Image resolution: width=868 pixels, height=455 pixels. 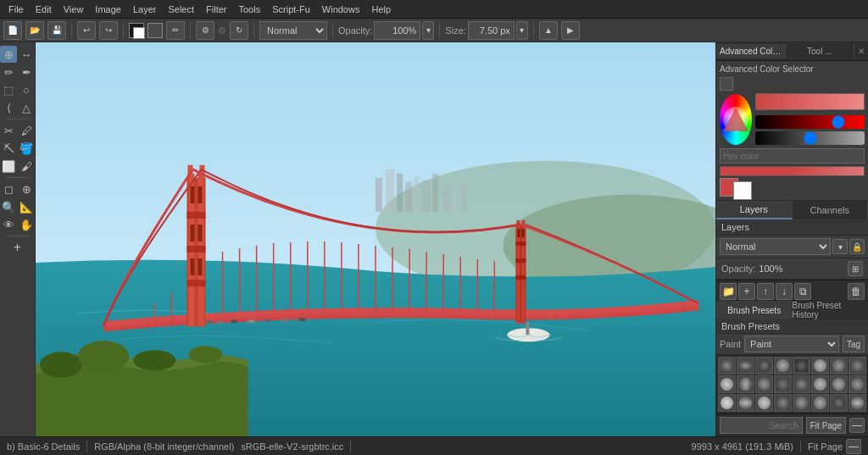 I want to click on channels-tab: Channels, so click(x=831, y=210).